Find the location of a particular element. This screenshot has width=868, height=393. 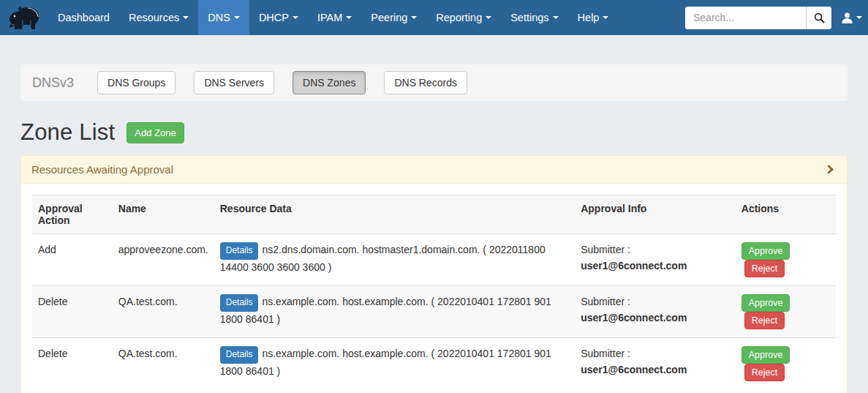

subnav-tab: DNS Groups is located at coordinates (136, 83).